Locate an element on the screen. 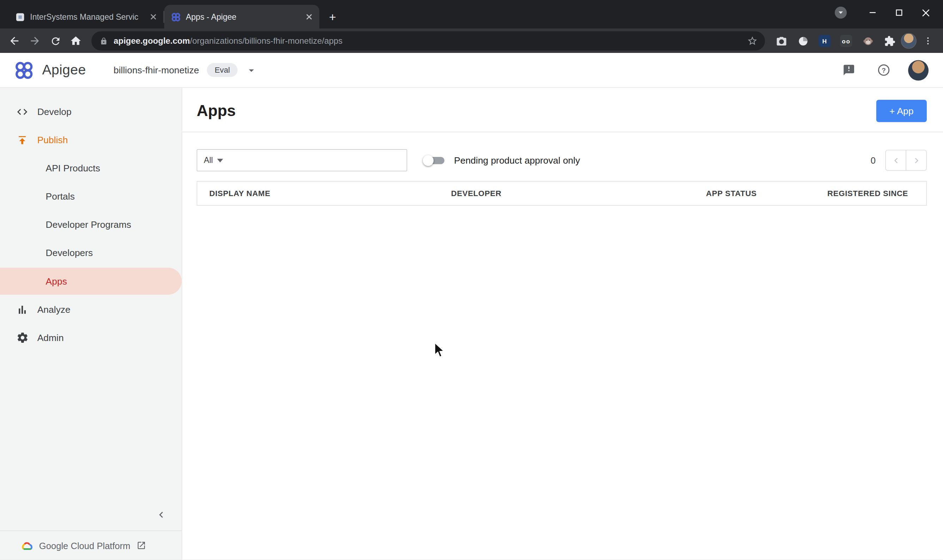 This screenshot has height=560, width=943. address-bar: apigee.google.com/organizations/billions… is located at coordinates (428, 41).